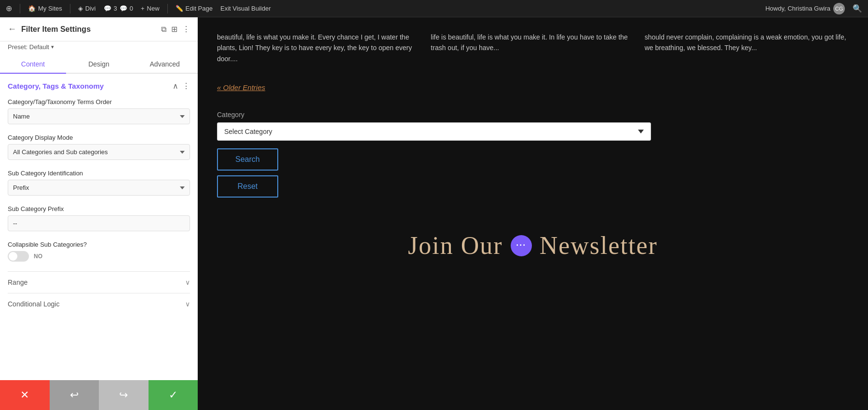 The width and height of the screenshot is (868, 410). Describe the element at coordinates (99, 86) in the screenshot. I see `section-header: Category, Tags & Taxonomy ∧ ⋮` at that location.